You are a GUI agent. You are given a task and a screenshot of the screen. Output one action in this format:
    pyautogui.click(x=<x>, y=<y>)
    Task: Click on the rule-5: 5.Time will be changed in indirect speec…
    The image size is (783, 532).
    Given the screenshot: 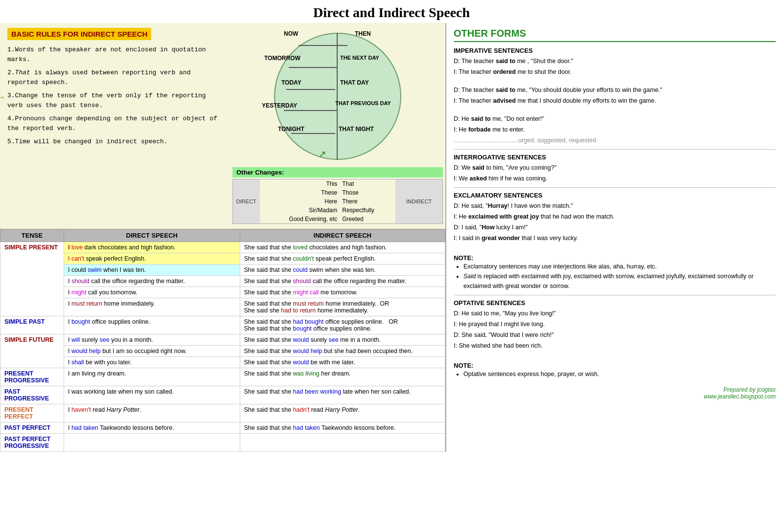 What is the action you would take?
    pyautogui.click(x=115, y=142)
    